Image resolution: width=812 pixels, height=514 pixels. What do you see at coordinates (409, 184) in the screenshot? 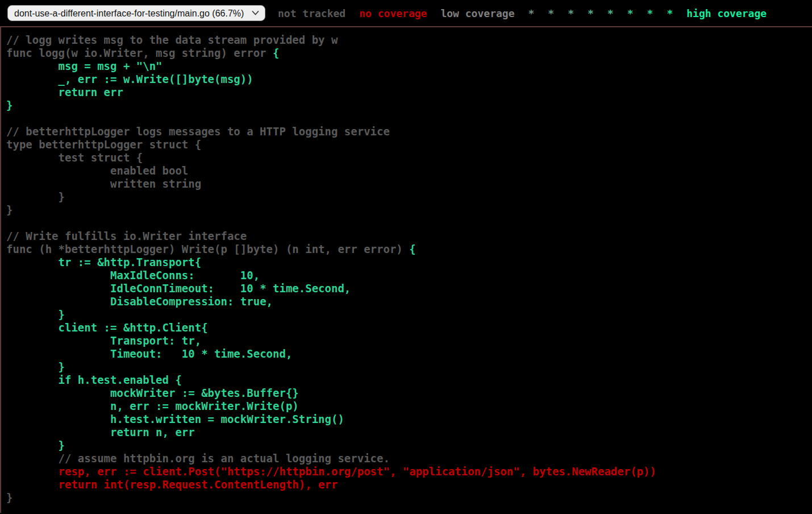
I see `code-line: written string` at bounding box center [409, 184].